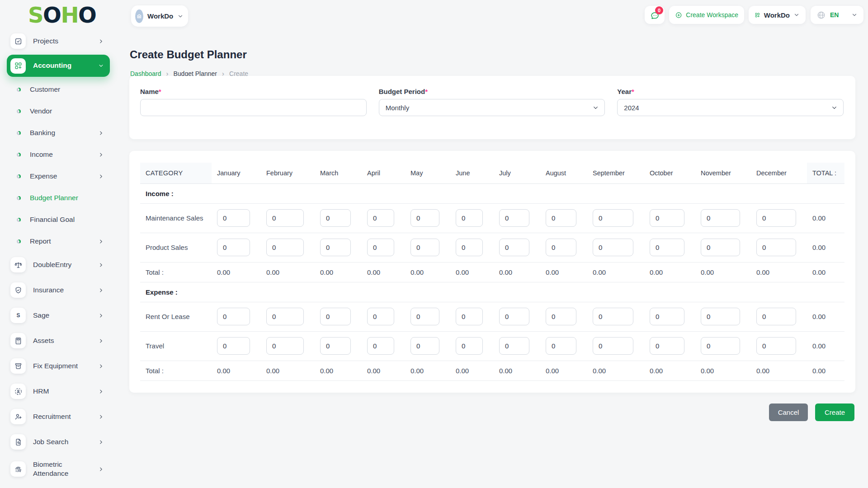  Describe the element at coordinates (160, 16) in the screenshot. I see `workspace-switcher: WorkDo` at that location.